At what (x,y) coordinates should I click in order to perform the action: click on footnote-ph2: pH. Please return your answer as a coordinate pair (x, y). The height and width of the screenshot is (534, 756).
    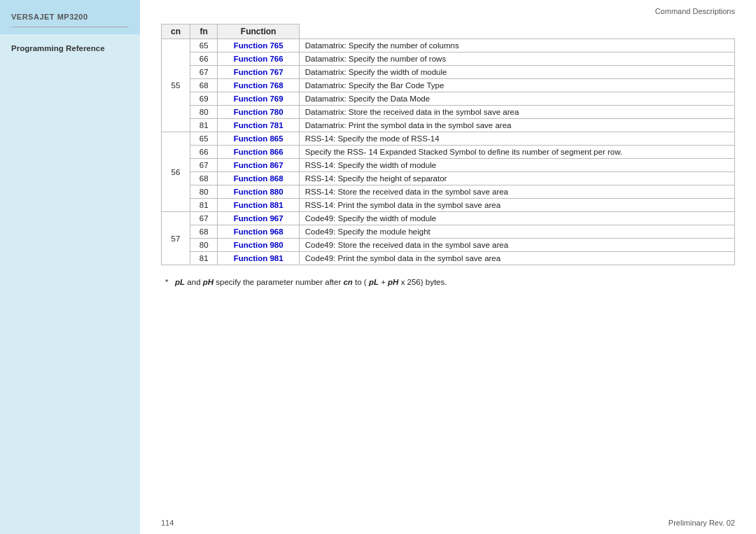
    Looking at the image, I should click on (393, 282).